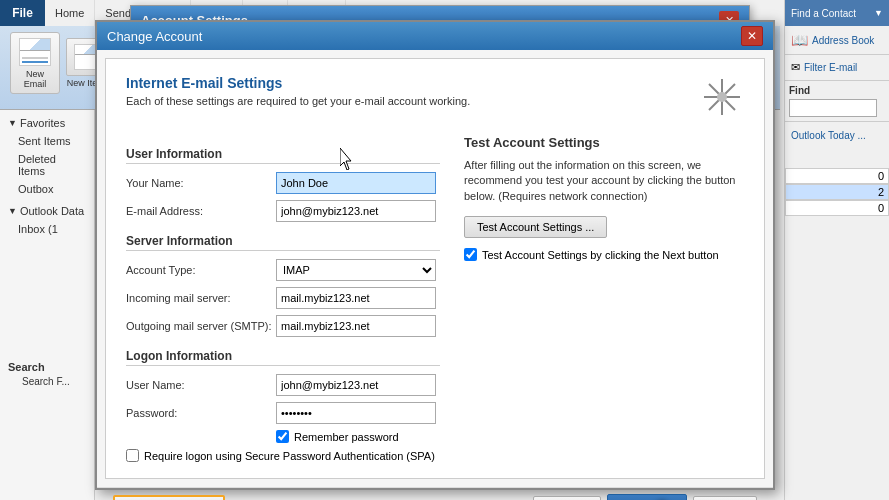 The width and height of the screenshot is (889, 500). Describe the element at coordinates (837, 176) in the screenshot. I see `counter-0: 0` at that location.